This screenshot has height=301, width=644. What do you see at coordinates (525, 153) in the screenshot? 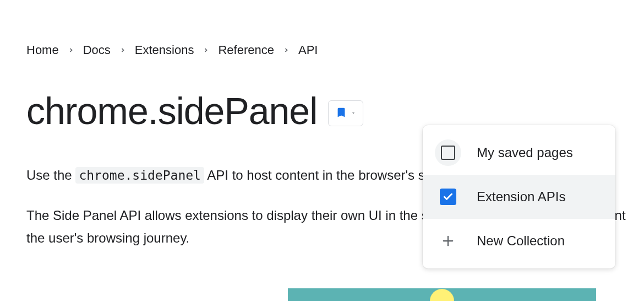
I see `dropdown-item-label: My saved pages` at bounding box center [525, 153].